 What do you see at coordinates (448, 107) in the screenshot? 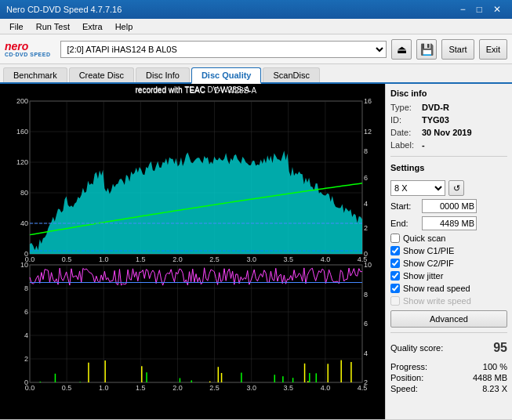
I see `disc-type-row: Type: DVD-R` at bounding box center [448, 107].